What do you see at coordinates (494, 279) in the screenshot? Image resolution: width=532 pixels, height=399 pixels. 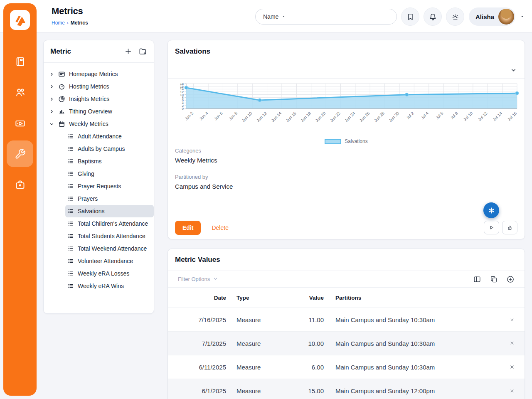 I see `grid-tools` at bounding box center [494, 279].